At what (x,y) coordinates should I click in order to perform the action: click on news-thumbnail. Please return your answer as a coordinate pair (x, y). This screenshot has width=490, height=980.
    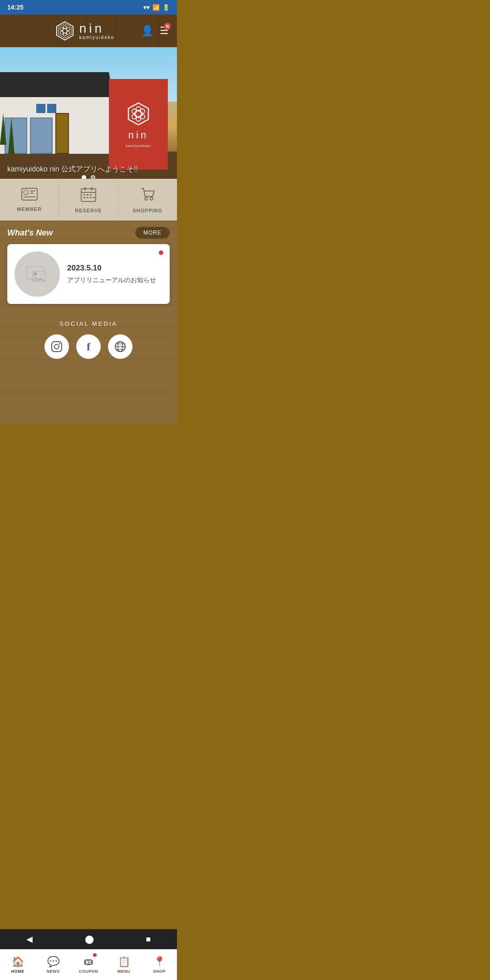
    Looking at the image, I should click on (37, 274).